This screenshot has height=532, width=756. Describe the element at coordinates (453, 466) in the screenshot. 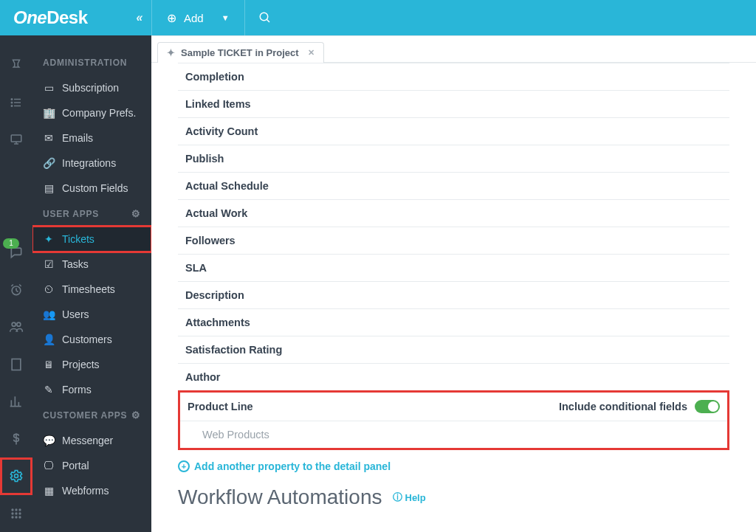

I see `add-property-link: + Add another property to the detail pan…` at that location.